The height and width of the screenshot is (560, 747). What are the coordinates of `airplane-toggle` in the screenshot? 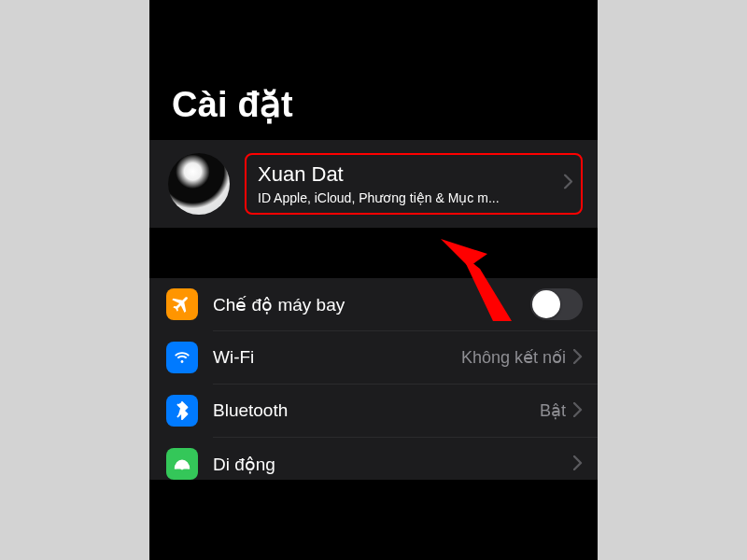 It's located at (557, 304).